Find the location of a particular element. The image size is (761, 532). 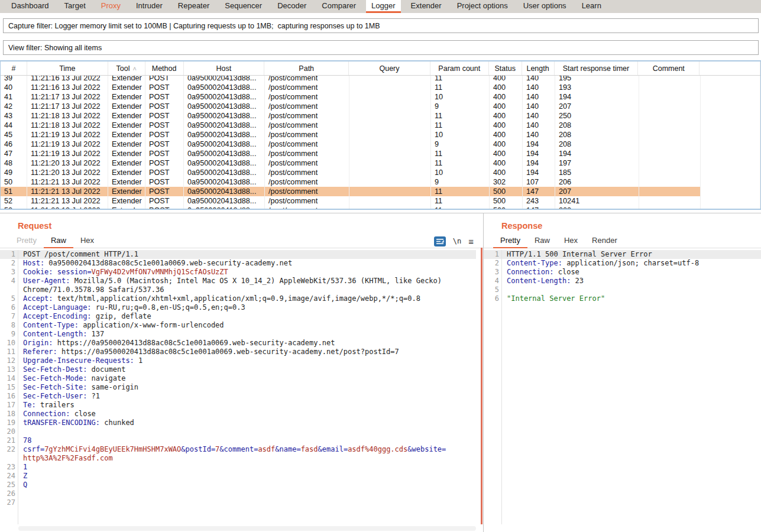

log-row-49: 4911:21:20 13 Jul 2022ExtenderPOST0a9500… is located at coordinates (381, 173).